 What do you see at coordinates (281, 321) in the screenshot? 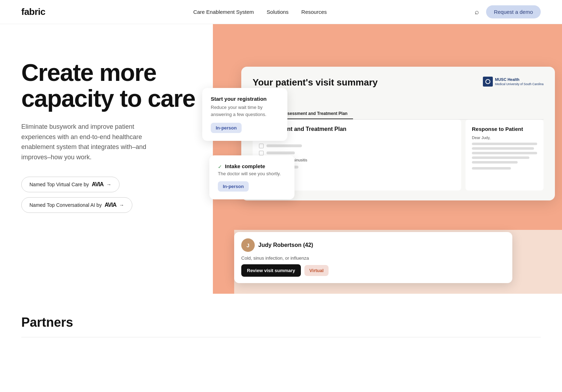
I see `partners-section: Partners` at bounding box center [281, 321].